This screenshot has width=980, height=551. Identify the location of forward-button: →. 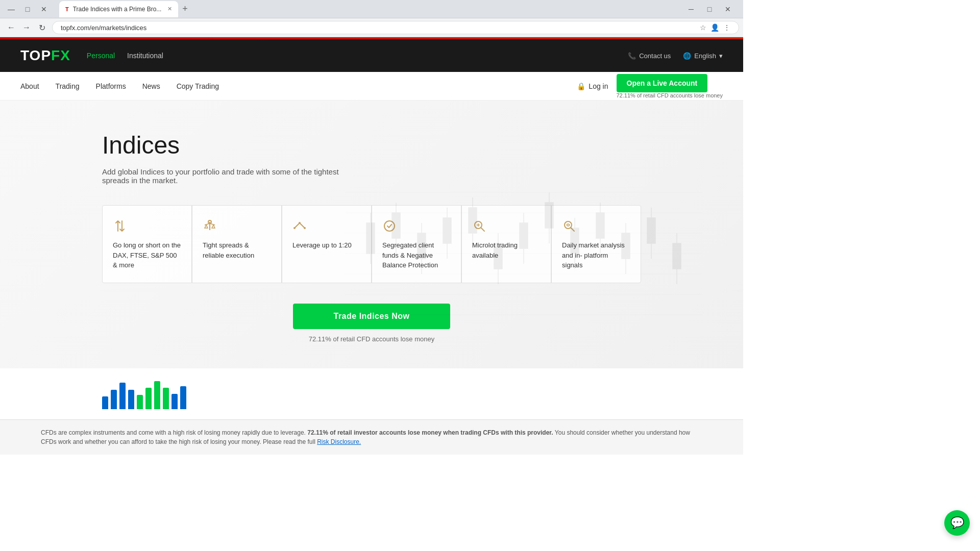
(27, 28).